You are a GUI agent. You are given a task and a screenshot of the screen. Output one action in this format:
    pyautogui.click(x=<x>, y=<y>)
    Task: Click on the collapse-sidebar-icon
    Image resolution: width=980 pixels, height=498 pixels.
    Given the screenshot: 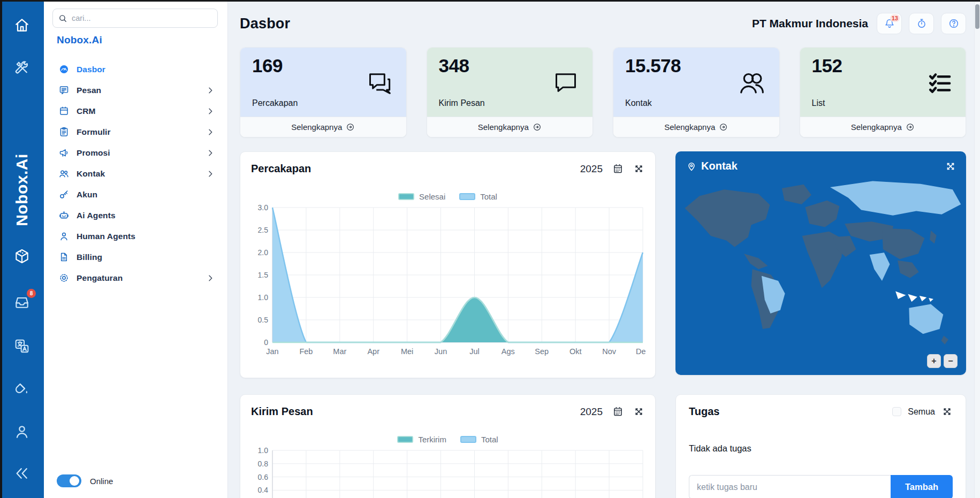 What is the action you would take?
    pyautogui.click(x=22, y=473)
    